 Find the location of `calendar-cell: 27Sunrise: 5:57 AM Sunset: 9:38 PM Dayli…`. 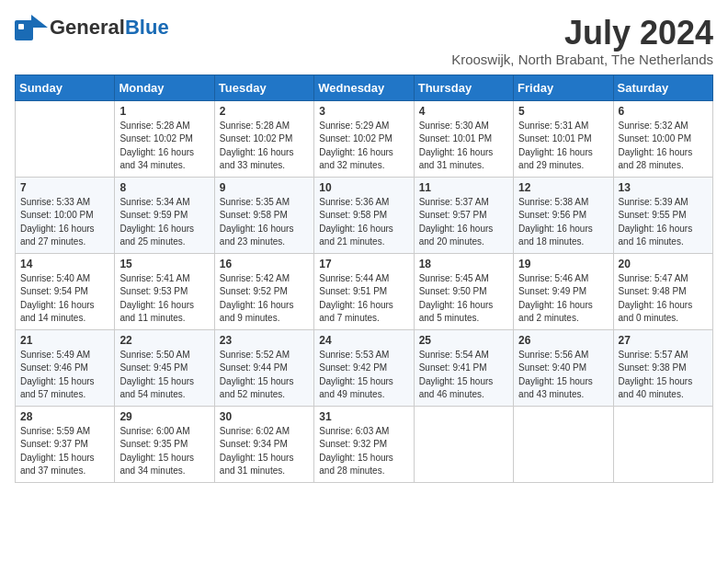

calendar-cell: 27Sunrise: 5:57 AM Sunset: 9:38 PM Dayli… is located at coordinates (663, 368).